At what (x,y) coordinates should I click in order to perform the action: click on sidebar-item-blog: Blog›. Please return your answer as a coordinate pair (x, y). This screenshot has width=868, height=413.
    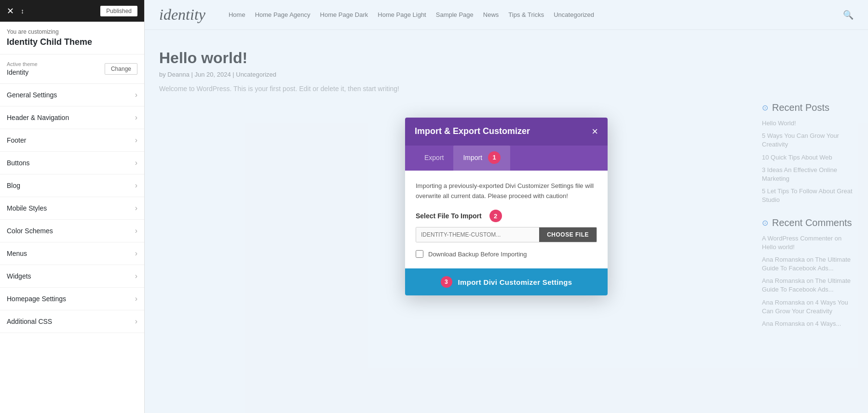
    Looking at the image, I should click on (72, 186).